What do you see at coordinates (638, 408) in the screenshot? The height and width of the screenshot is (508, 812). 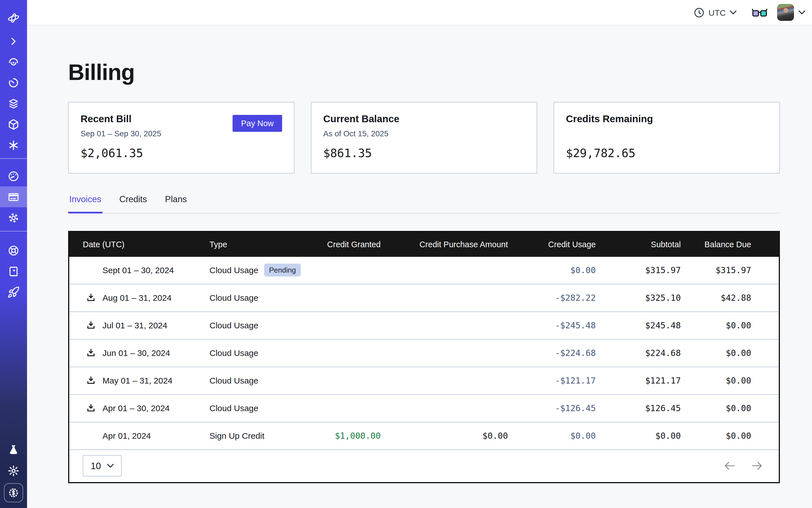 I see `subtotal-value: $126.45` at bounding box center [638, 408].